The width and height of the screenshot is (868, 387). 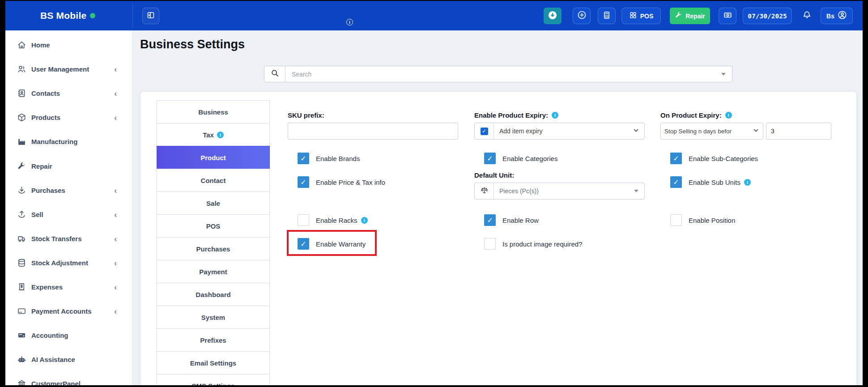 What do you see at coordinates (830, 16) in the screenshot?
I see `user-initials: Bs` at bounding box center [830, 16].